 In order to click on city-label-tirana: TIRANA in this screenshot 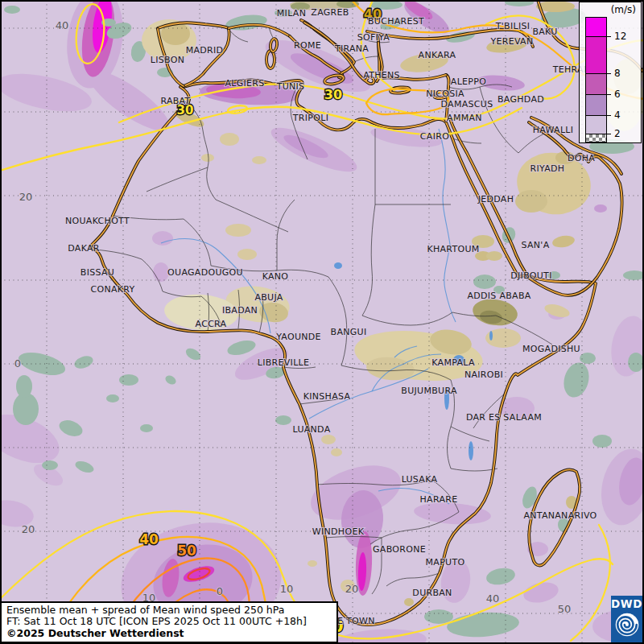, I will do `click(351, 48)`.